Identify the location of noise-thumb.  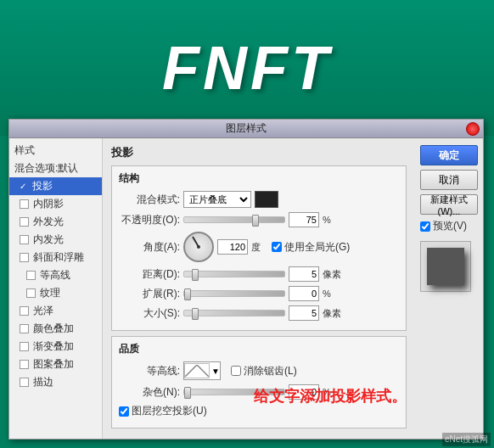
(188, 393).